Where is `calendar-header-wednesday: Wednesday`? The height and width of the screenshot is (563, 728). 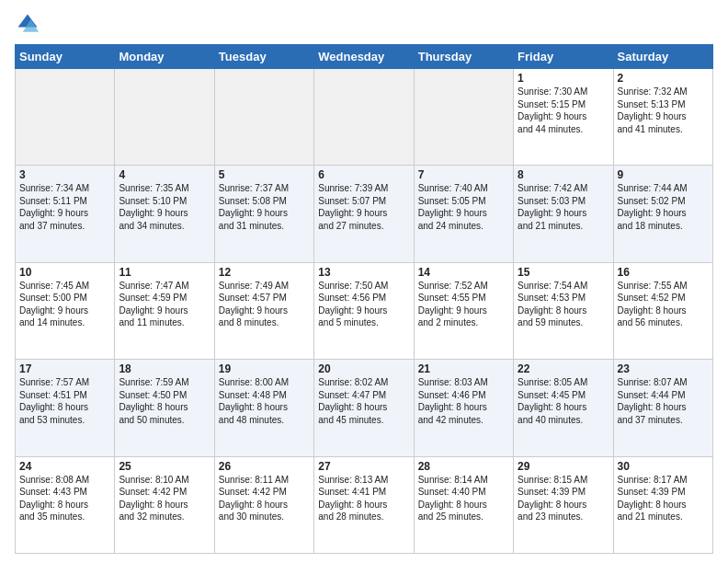 calendar-header-wednesday: Wednesday is located at coordinates (364, 57).